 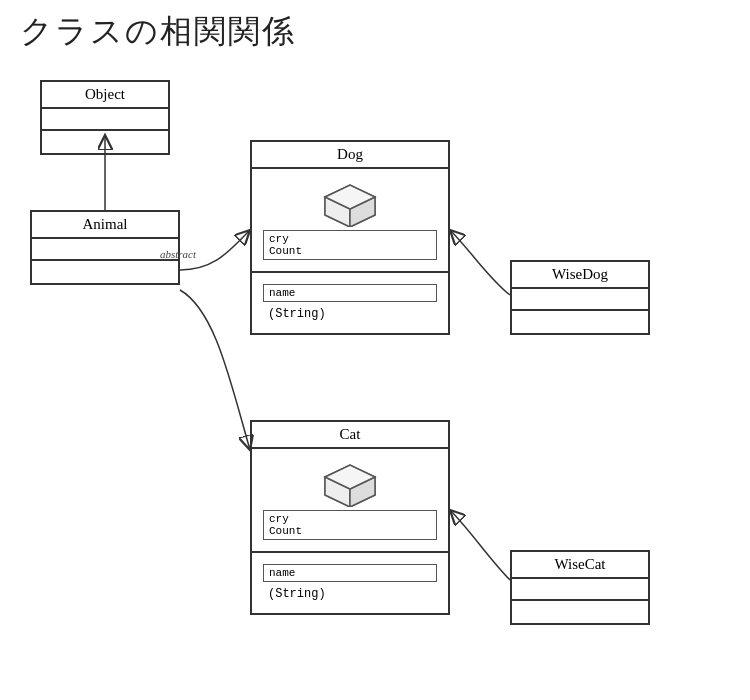 What do you see at coordinates (580, 588) in the screenshot?
I see `class-wisecat: WiseCat` at bounding box center [580, 588].